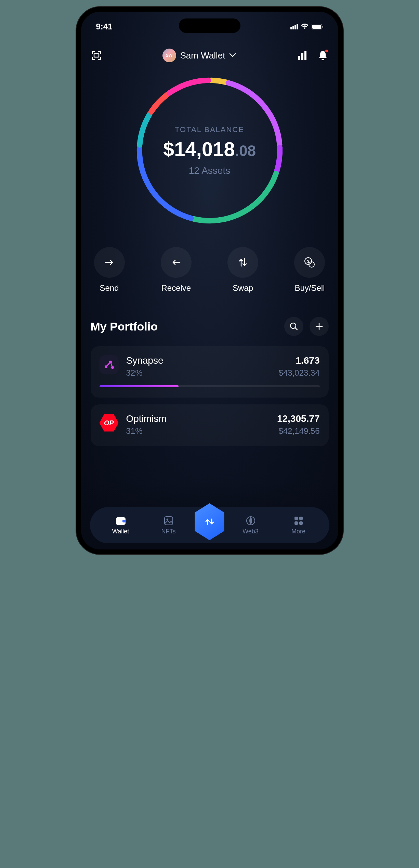  What do you see at coordinates (96, 55) in the screenshot?
I see `scan-icon` at bounding box center [96, 55].